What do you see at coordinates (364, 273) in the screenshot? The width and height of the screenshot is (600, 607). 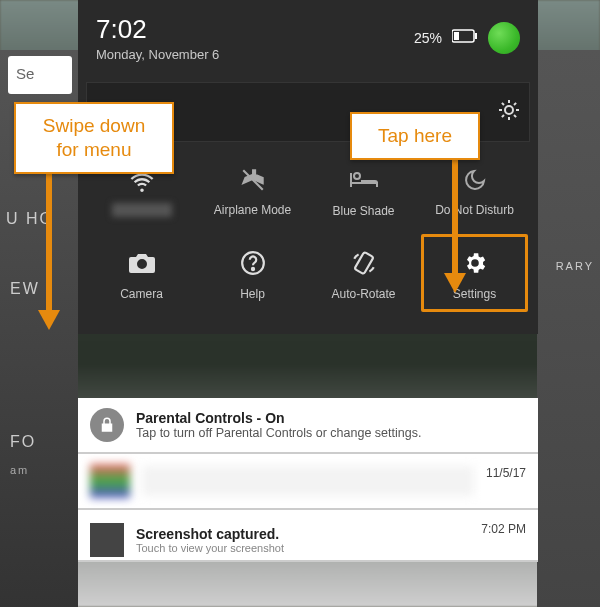 I see `auto-rotate-tile: Auto-Rotate` at bounding box center [364, 273].